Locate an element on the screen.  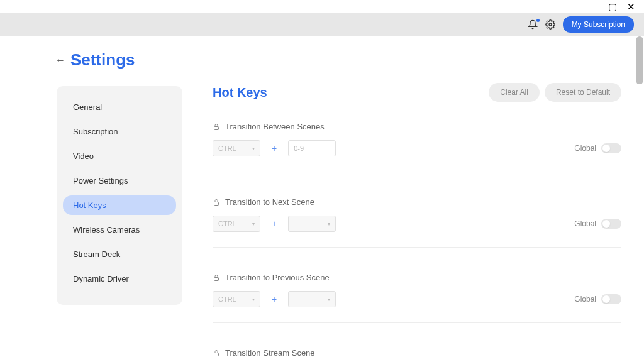
hotkey-key-select: +▾ is located at coordinates (312, 224).